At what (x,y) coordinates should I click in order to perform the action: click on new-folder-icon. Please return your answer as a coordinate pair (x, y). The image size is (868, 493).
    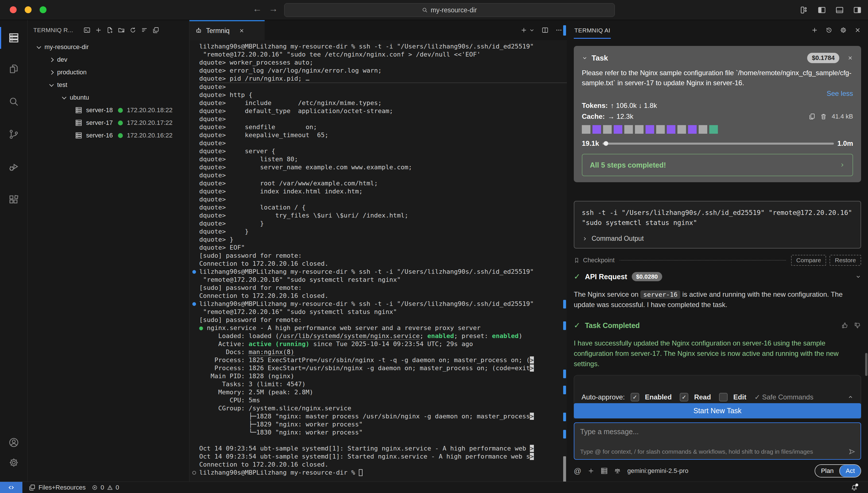
    Looking at the image, I should click on (121, 30).